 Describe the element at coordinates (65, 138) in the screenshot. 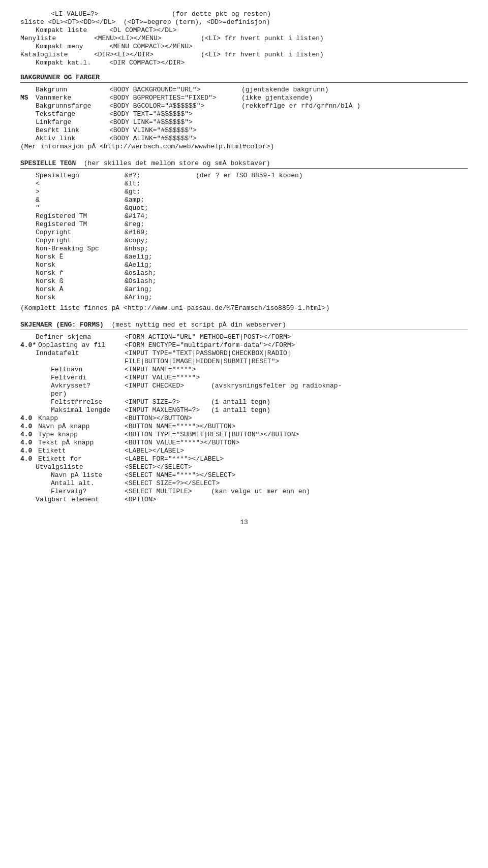

I see `label-cell: Aktiv link` at that location.